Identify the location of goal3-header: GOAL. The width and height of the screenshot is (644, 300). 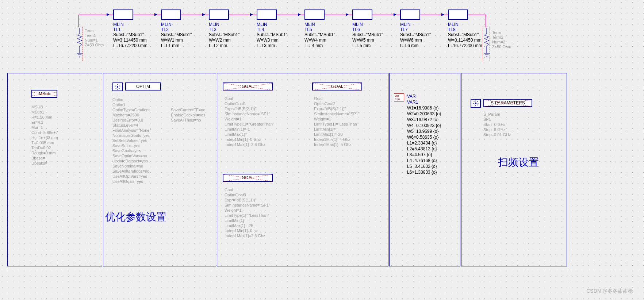
(248, 178).